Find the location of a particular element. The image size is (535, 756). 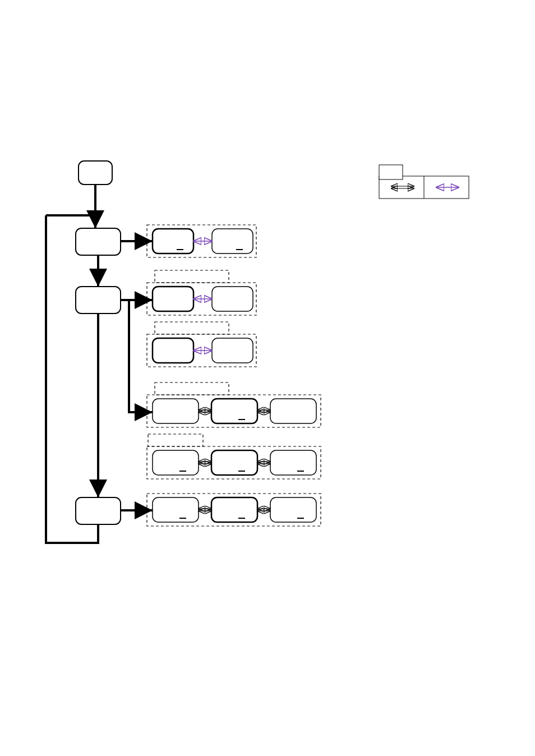

feedback-loop is located at coordinates (72, 379).